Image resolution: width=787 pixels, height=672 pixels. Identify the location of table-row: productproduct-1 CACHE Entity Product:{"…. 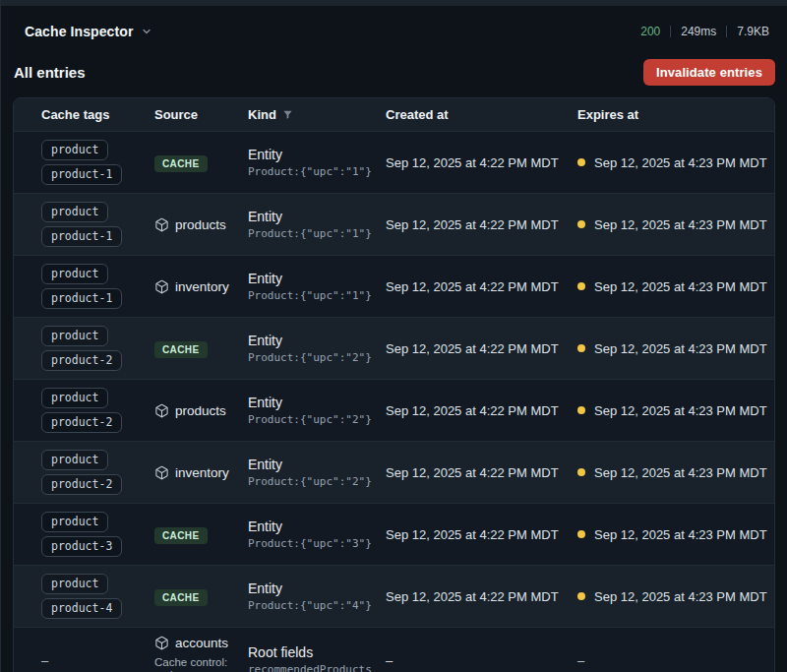
(394, 161).